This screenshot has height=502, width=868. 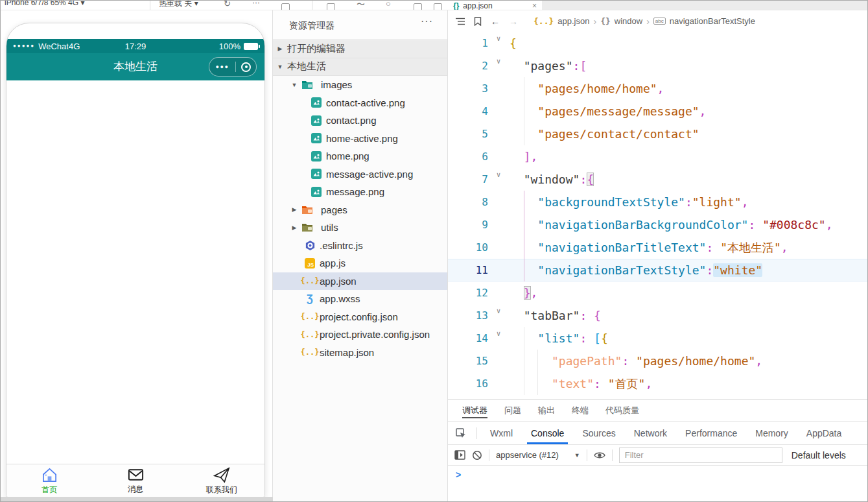 What do you see at coordinates (417, 6) in the screenshot?
I see `split-view-icon` at bounding box center [417, 6].